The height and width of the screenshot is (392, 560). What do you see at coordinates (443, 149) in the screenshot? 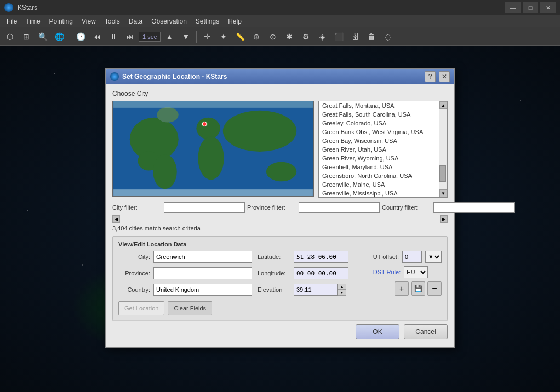
I see `city-list-scrollbar: ▲ ▼` at bounding box center [443, 149].